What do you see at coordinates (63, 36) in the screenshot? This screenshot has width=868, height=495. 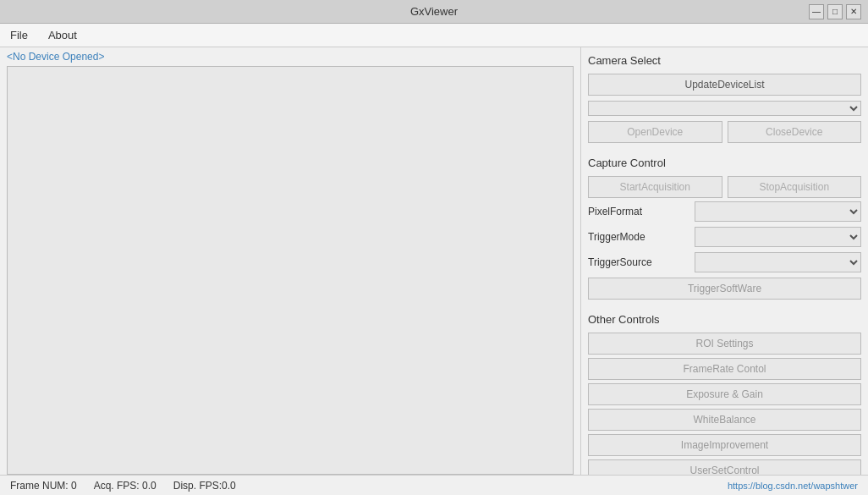 I see `menu-about: About` at bounding box center [63, 36].